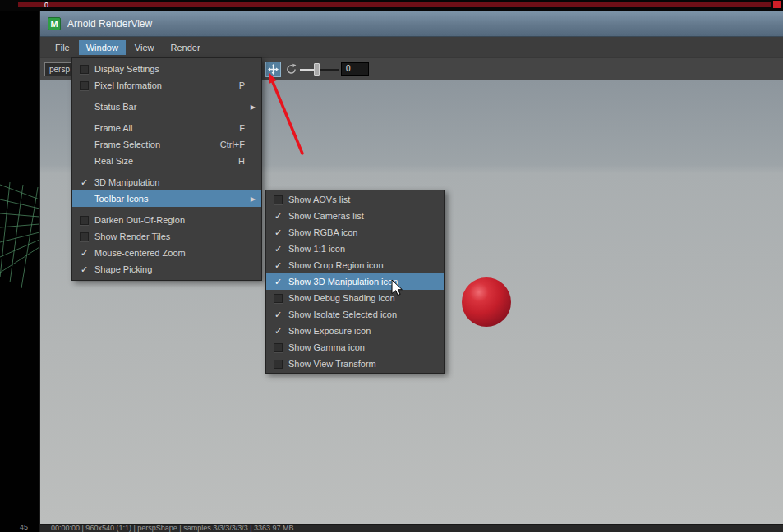  Describe the element at coordinates (24, 527) in the screenshot. I see `timeline-frame-number: 45` at that location.